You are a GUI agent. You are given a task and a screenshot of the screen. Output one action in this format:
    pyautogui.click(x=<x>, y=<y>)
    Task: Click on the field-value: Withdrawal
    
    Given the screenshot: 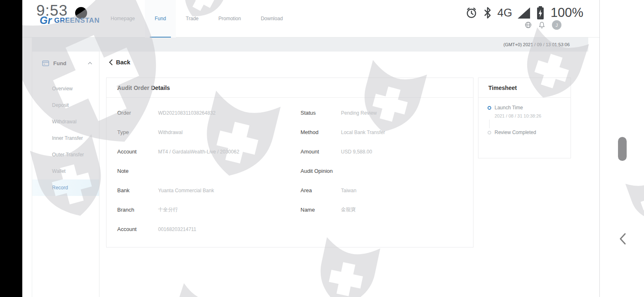 What is the action you would take?
    pyautogui.click(x=170, y=132)
    